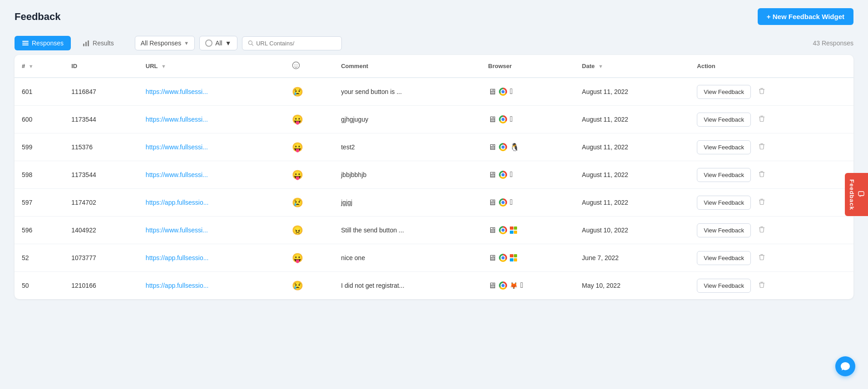  Describe the element at coordinates (845, 366) in the screenshot. I see `chat-bubble` at that location.